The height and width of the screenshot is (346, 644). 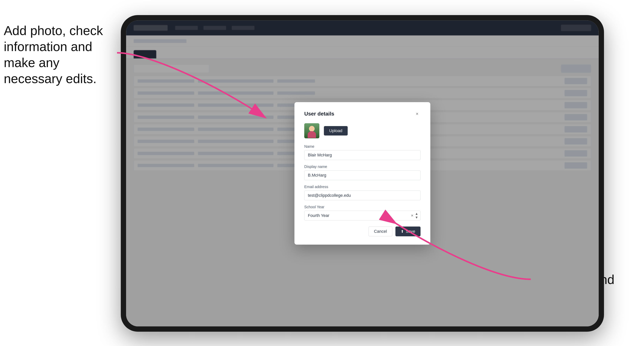 I want to click on modal-title-row: User details ×, so click(x=362, y=114).